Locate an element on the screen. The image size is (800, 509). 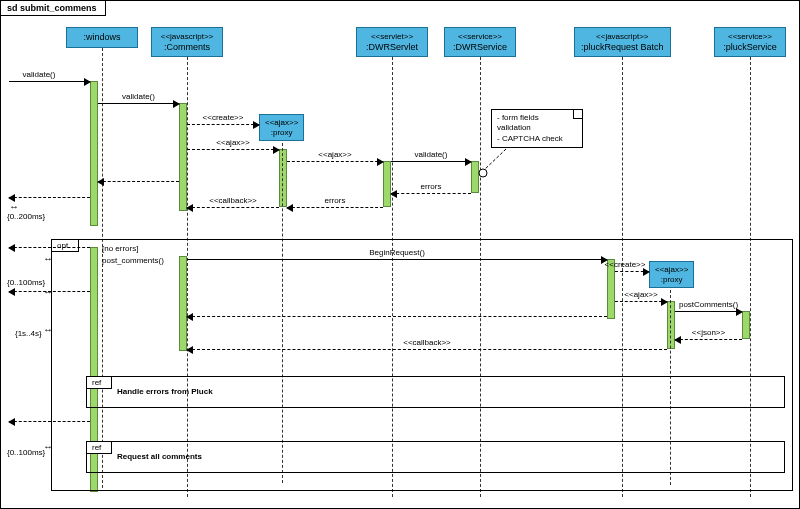
message-label: <<json>> is located at coordinates (708, 332).